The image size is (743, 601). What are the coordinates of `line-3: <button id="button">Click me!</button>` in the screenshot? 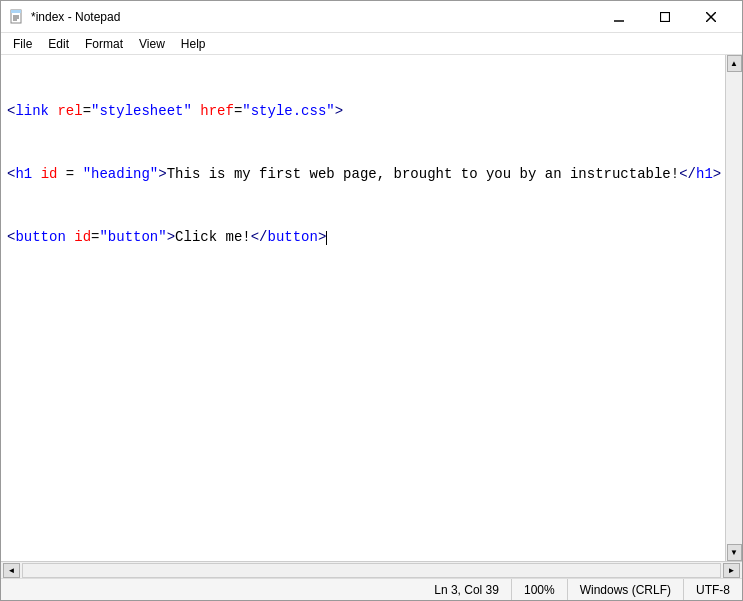 It's located at (363, 238).